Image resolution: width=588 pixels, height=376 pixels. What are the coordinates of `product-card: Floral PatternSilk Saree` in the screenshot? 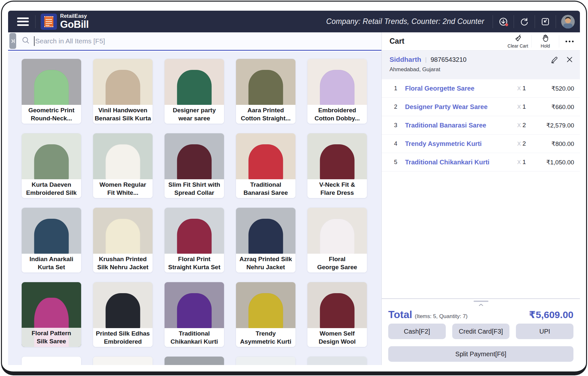 It's located at (51, 315).